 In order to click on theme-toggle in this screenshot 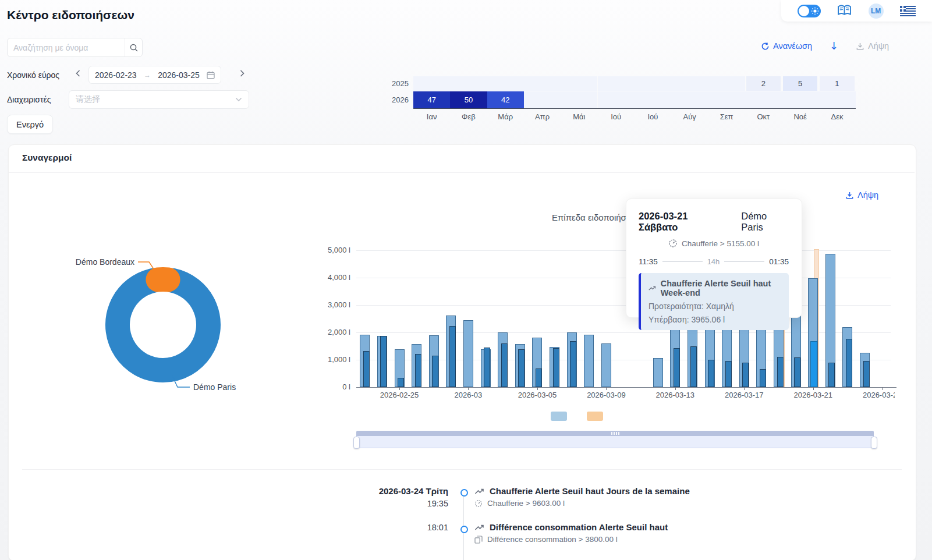, I will do `click(809, 11)`.